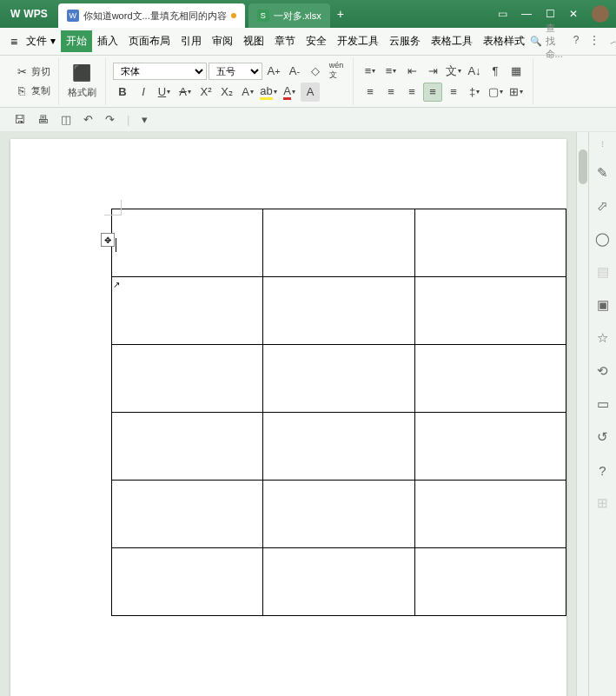 The height and width of the screenshot is (696, 616). I want to click on sort-button: A↓, so click(474, 71).